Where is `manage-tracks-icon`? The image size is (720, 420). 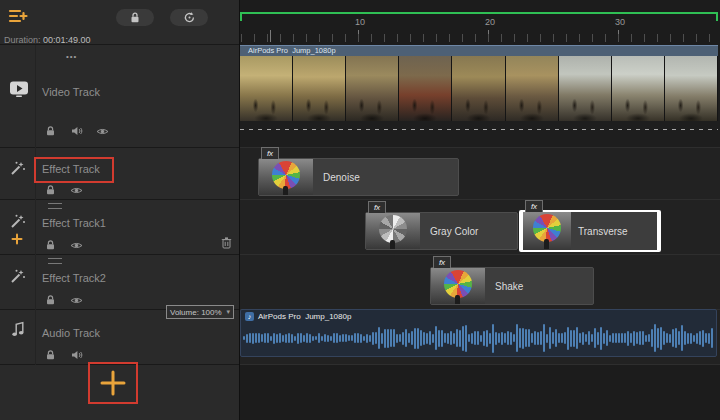 manage-tracks-icon is located at coordinates (18, 16).